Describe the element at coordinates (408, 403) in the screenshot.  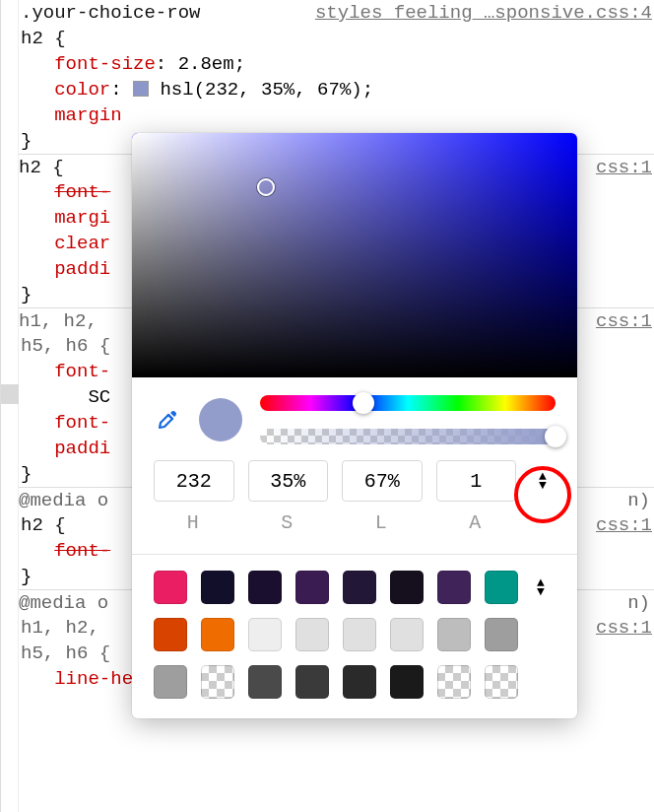
I see `hue-slider` at that location.